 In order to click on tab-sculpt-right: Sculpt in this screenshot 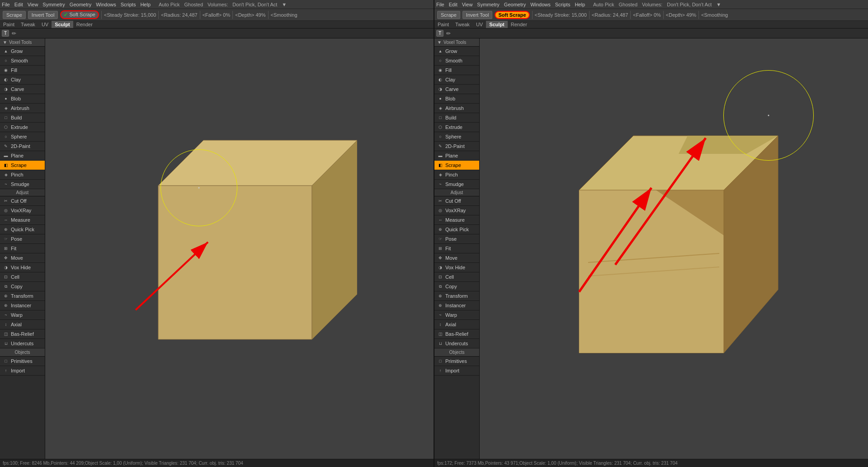, I will do `click(497, 24)`.